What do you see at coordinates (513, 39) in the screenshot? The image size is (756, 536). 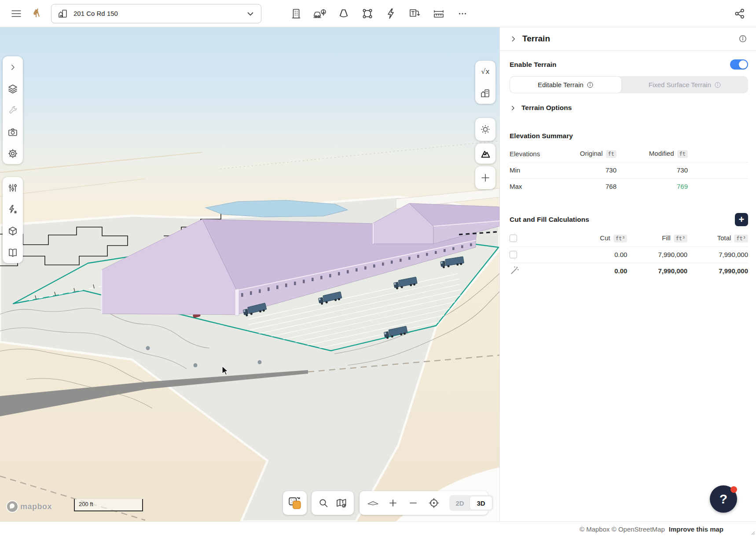 I see `collapse-panel-chevron-icon` at bounding box center [513, 39].